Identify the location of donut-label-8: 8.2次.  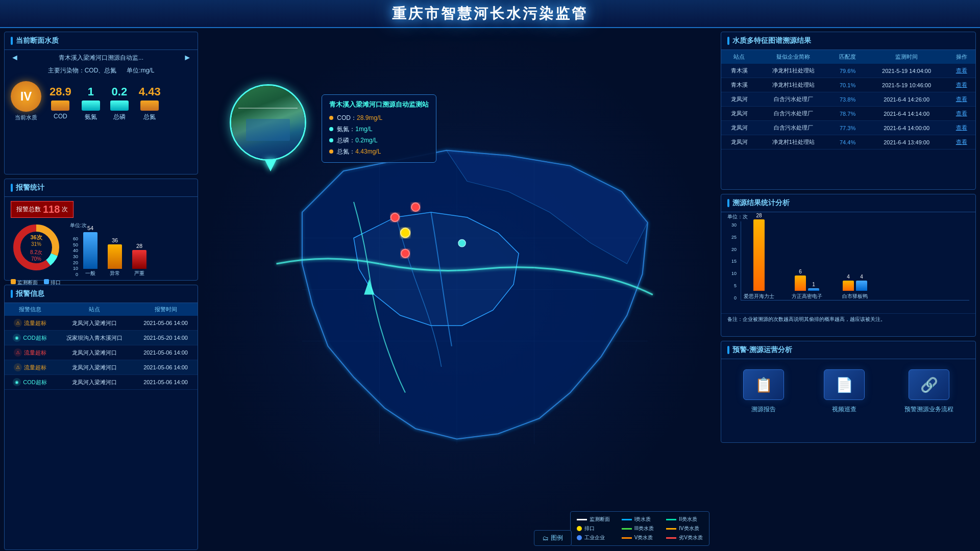
(36, 253).